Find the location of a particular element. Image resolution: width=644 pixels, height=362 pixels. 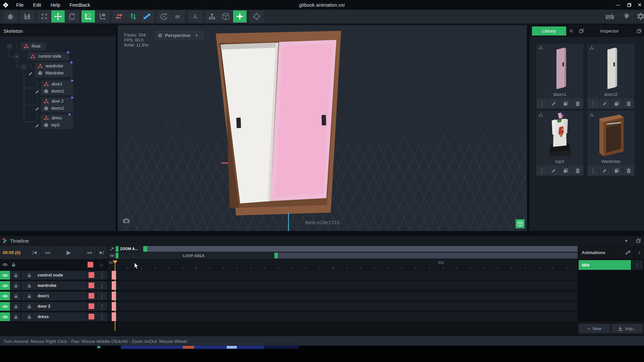

new-animation-button: + New is located at coordinates (594, 328).